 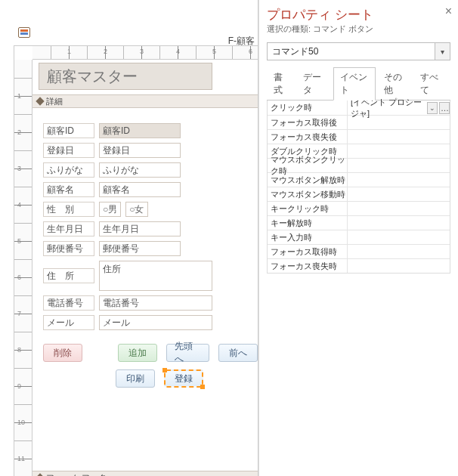 What do you see at coordinates (187, 353) in the screenshot?
I see `first-button: 先頭へ` at bounding box center [187, 353].